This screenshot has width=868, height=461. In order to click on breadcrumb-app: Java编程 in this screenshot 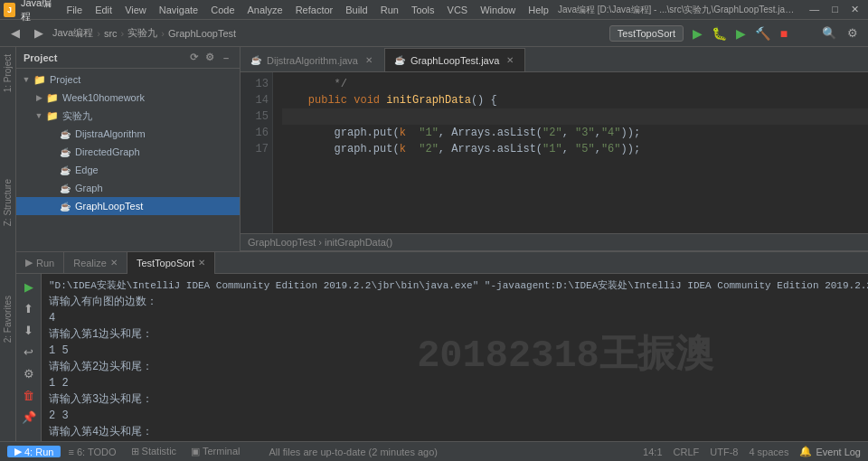, I will do `click(38, 12)`.